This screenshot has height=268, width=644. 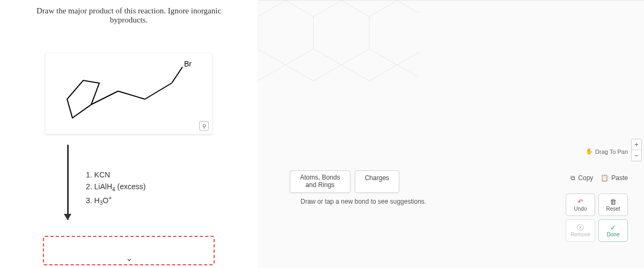 What do you see at coordinates (116, 175) in the screenshot?
I see `reagent-step-1: 1. KCN` at bounding box center [116, 175].